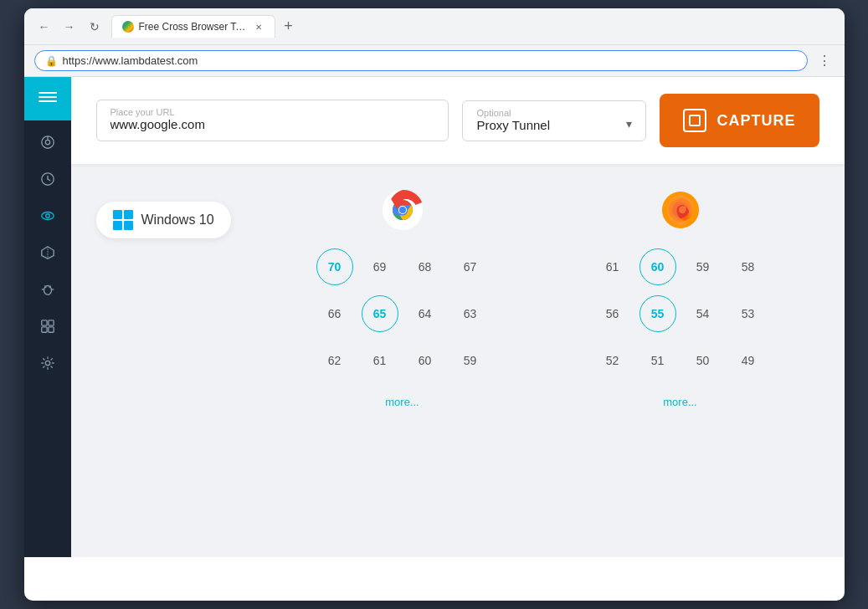 Image resolution: width=868 pixels, height=609 pixels. Describe the element at coordinates (434, 61) in the screenshot. I see `address-bar-row: 🔒 https://www.lambdatest.com ⋮` at that location.